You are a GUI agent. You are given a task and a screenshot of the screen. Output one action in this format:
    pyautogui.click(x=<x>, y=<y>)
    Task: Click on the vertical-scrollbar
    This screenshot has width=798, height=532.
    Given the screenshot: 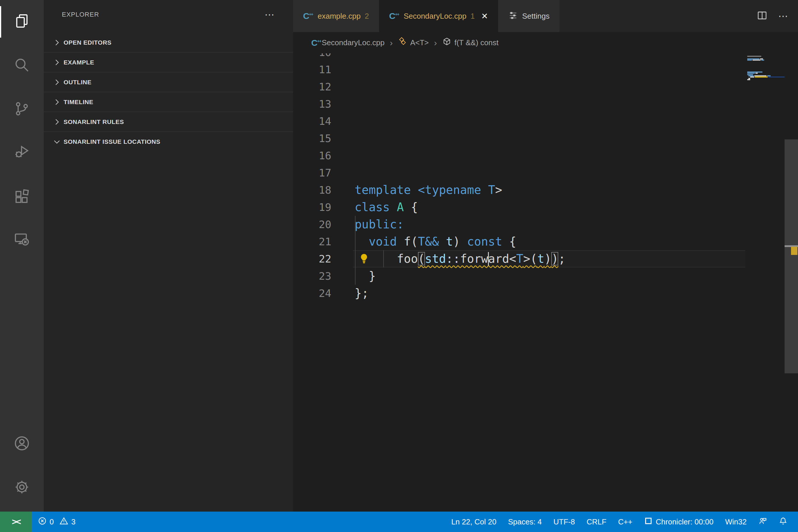 What is the action you would take?
    pyautogui.click(x=791, y=282)
    